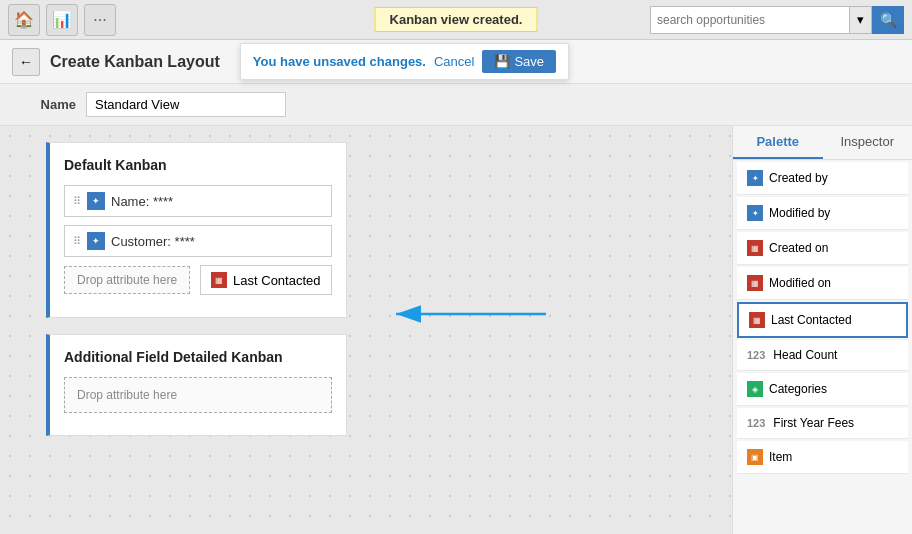  What do you see at coordinates (96, 241) in the screenshot?
I see `customer-field-icon: ✦` at bounding box center [96, 241].